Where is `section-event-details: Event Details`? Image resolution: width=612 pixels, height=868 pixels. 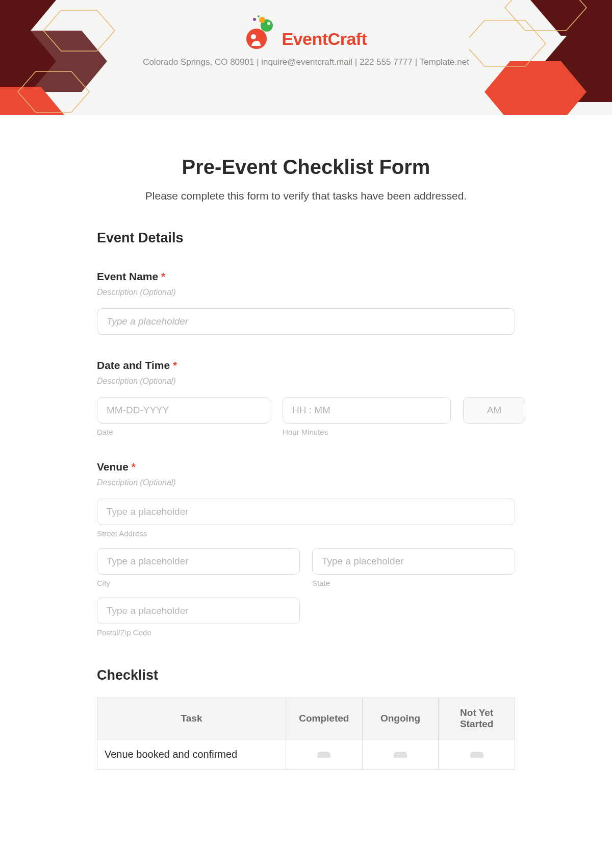
section-event-details: Event Details is located at coordinates (306, 238).